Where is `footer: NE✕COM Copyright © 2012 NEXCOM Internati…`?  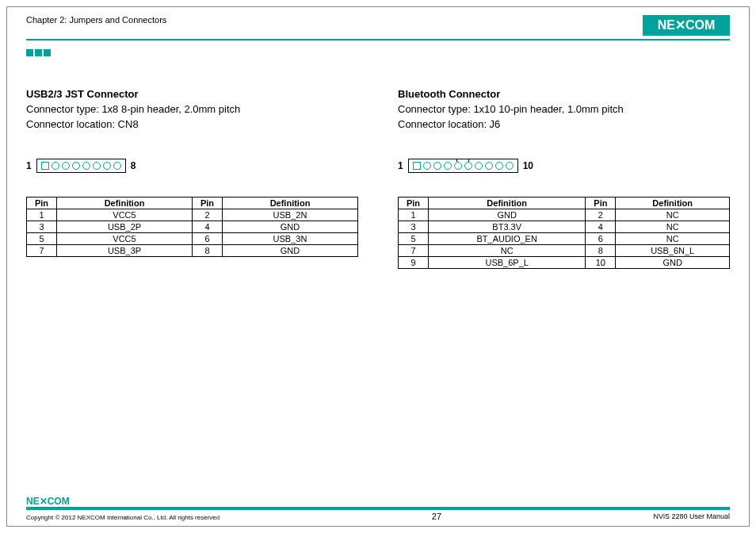 footer: NE✕COM Copyright © 2012 NEXCOM Internati… is located at coordinates (378, 508).